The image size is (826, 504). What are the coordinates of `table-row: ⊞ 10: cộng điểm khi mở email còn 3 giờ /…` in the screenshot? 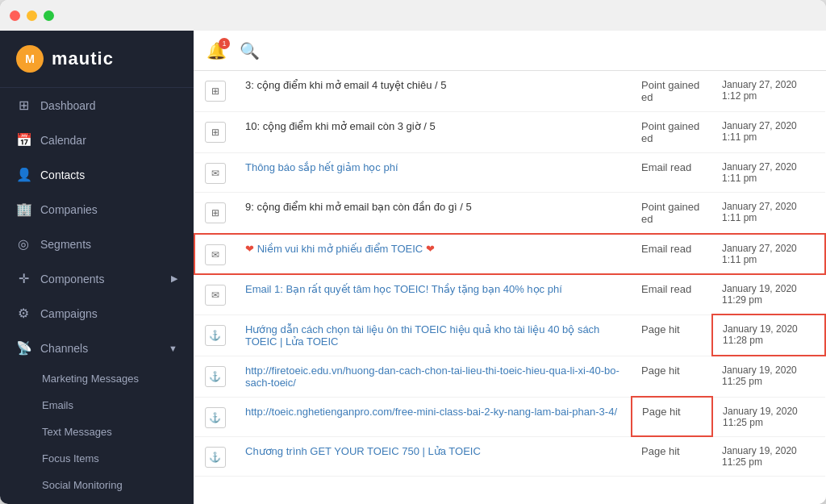 It's located at (510, 132).